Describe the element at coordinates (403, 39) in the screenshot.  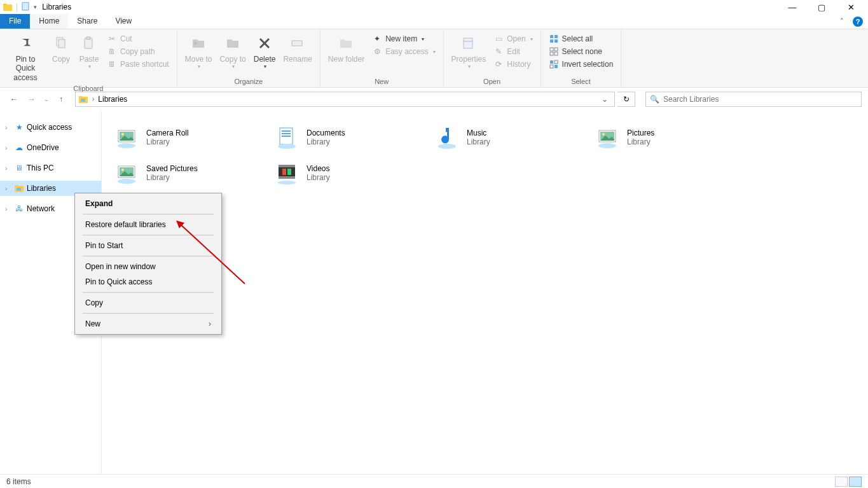
I see `new-item-button: ✦New item▾` at that location.